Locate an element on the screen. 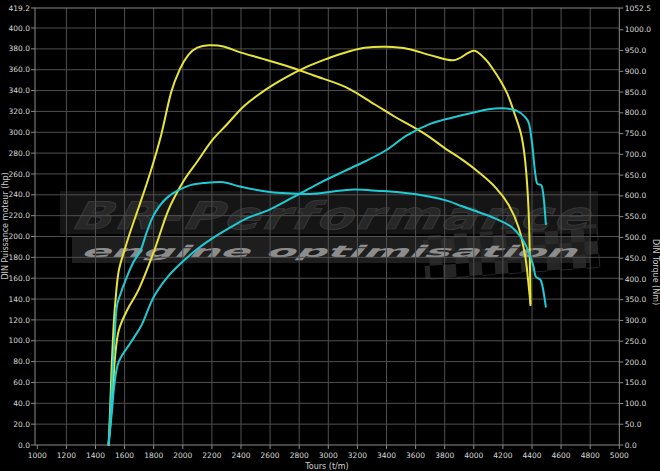 The width and height of the screenshot is (660, 471). right-tick-label: 750.0 is located at coordinates (636, 134).